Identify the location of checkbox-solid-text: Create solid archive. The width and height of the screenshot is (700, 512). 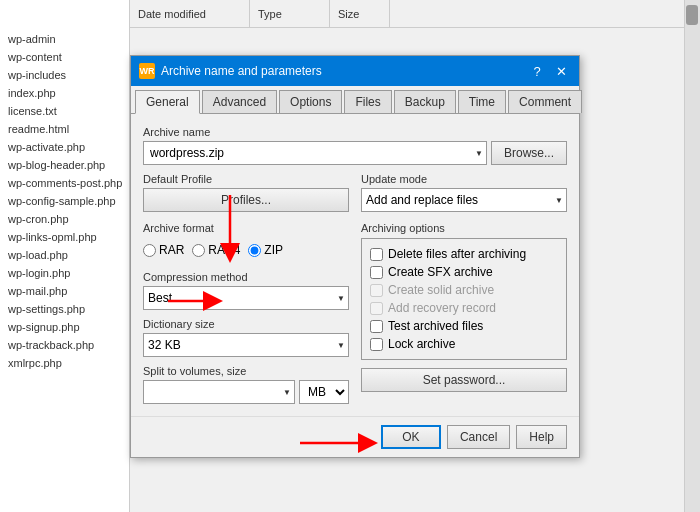
(441, 290).